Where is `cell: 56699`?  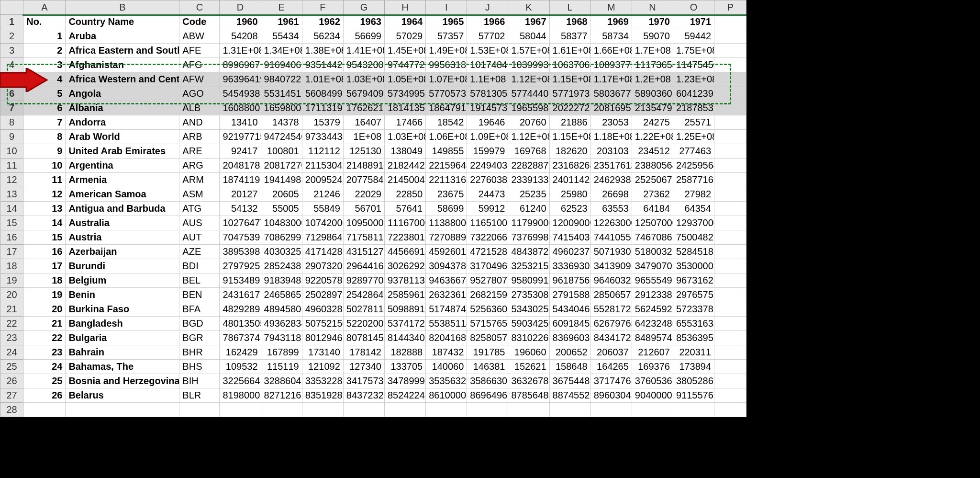 cell: 56699 is located at coordinates (364, 36).